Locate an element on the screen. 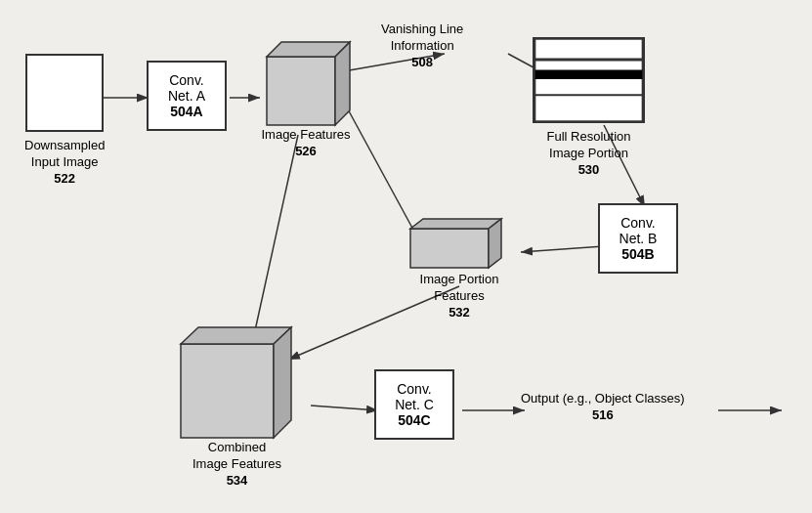 The height and width of the screenshot is (513, 812). node-imageFeatures: Image Features 526 is located at coordinates (306, 99).